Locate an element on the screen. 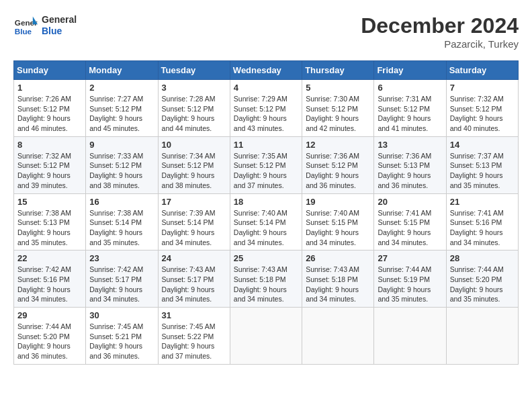  day-info: Sunrise: 7:45 AM Sunset: 5:22 PM Dayligh… is located at coordinates (194, 341).